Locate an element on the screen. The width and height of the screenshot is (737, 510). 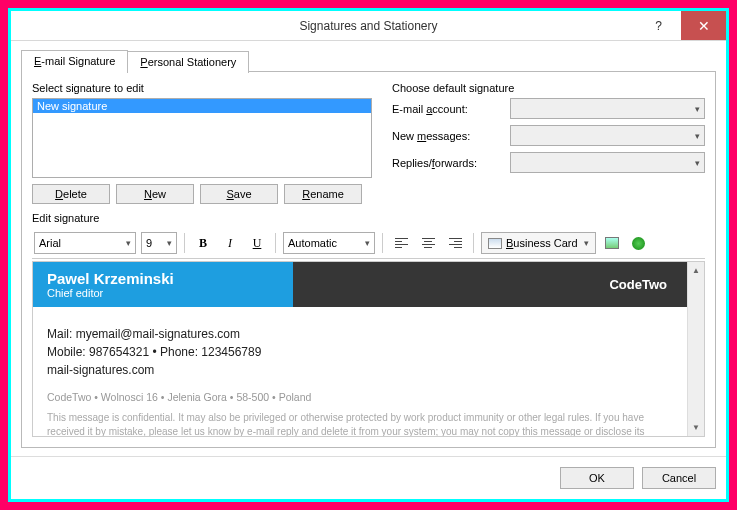
editor-scrollbar: ▲ ▼ is located at coordinates (696, 349).